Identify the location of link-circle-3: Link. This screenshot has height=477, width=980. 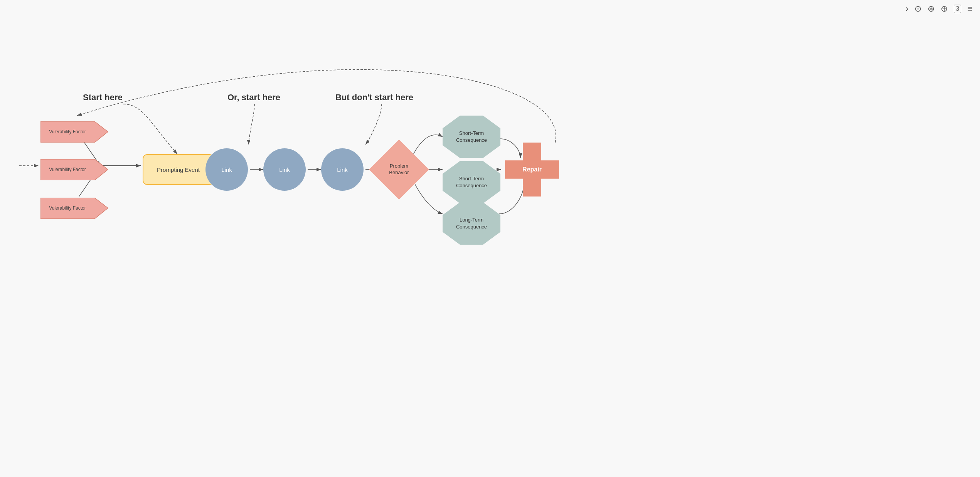
(342, 170).